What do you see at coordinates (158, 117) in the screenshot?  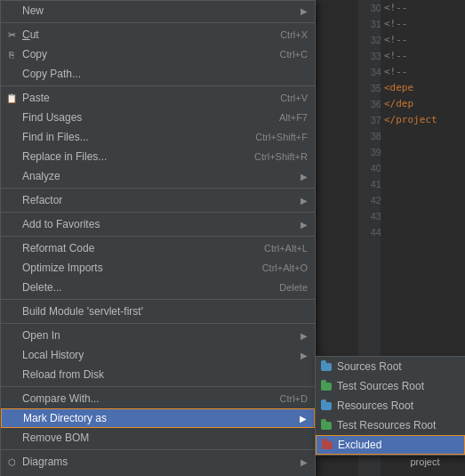 I see `menu-item-find-usages: Find Usages Alt+F7` at bounding box center [158, 117].